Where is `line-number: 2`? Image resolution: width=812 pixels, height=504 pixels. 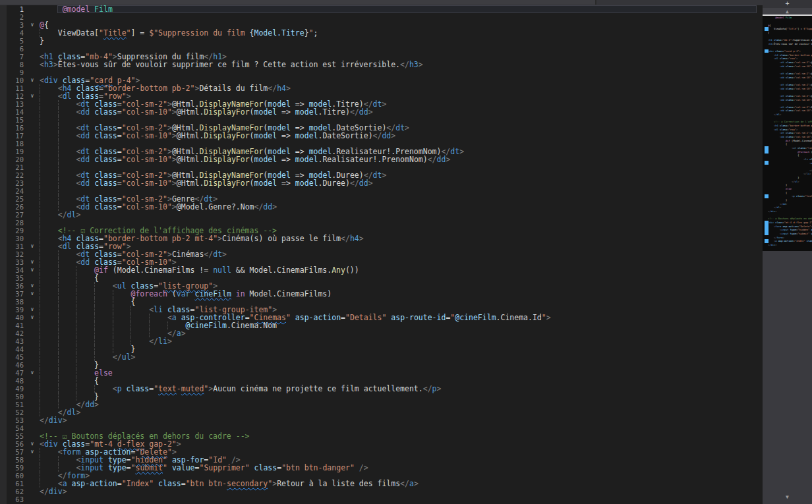
line-number: 2 is located at coordinates (15, 17).